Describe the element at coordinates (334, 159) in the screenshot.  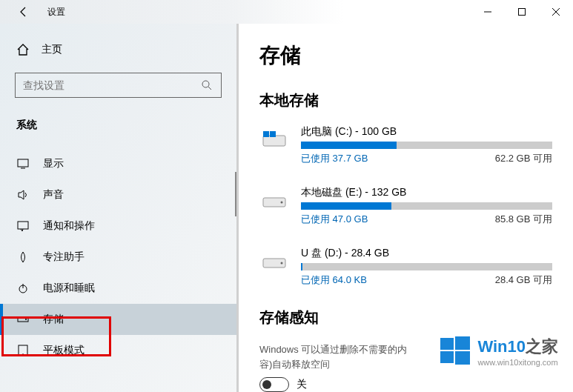
I see `used-label: 已使用 37.7 GB` at that location.